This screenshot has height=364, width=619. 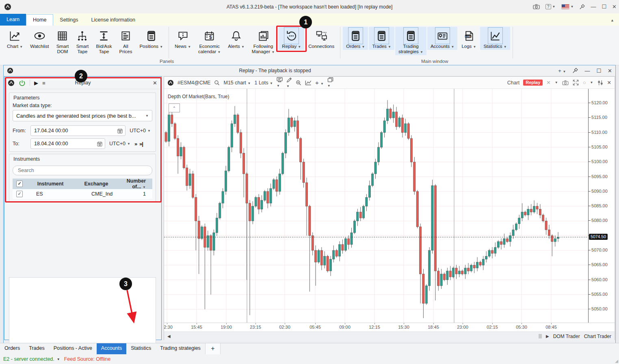 What do you see at coordinates (58, 360) in the screenshot?
I see `connection-dropdown-icon: ▼` at bounding box center [58, 360].